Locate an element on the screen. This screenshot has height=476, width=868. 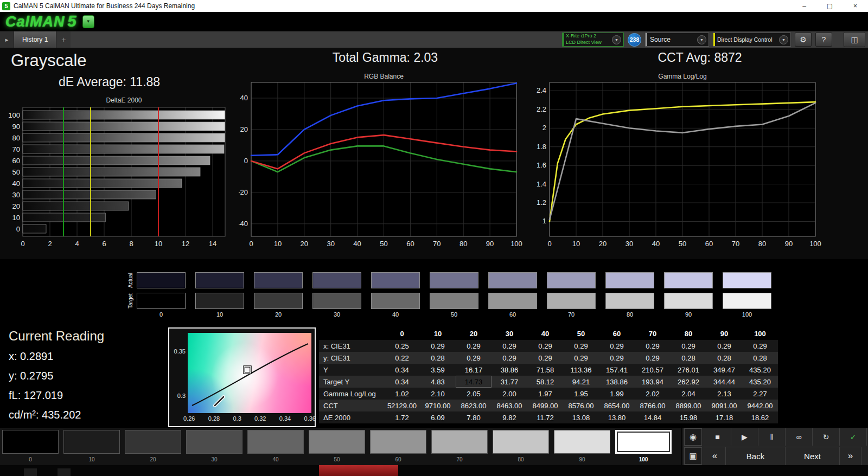
table-cell: 1.99 is located at coordinates (617, 394).